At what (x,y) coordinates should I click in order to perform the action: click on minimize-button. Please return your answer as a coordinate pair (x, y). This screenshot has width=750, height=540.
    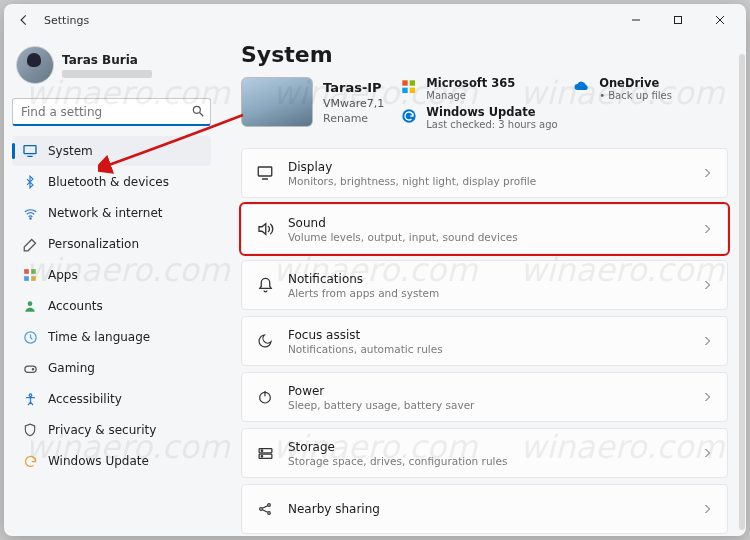
    Looking at the image, I should click on (636, 20).